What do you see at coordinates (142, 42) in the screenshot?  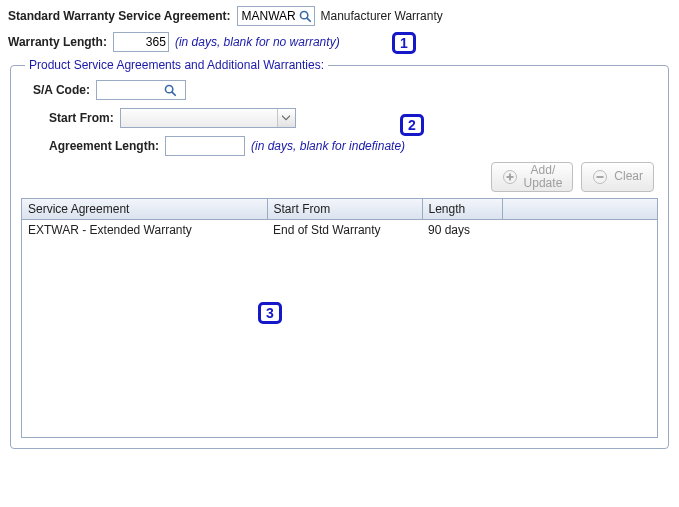 I see `warranty-length-input` at bounding box center [142, 42].